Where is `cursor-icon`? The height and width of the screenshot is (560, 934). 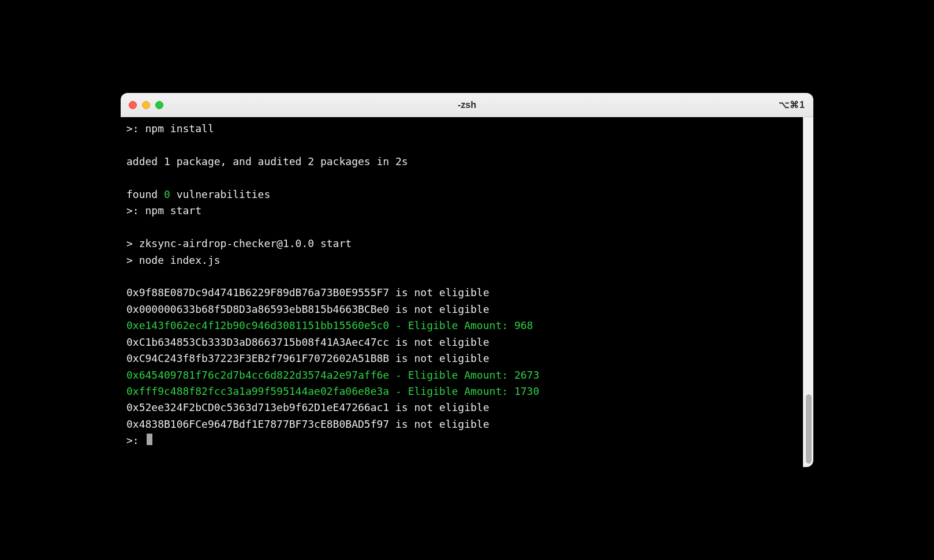
cursor-icon is located at coordinates (150, 439).